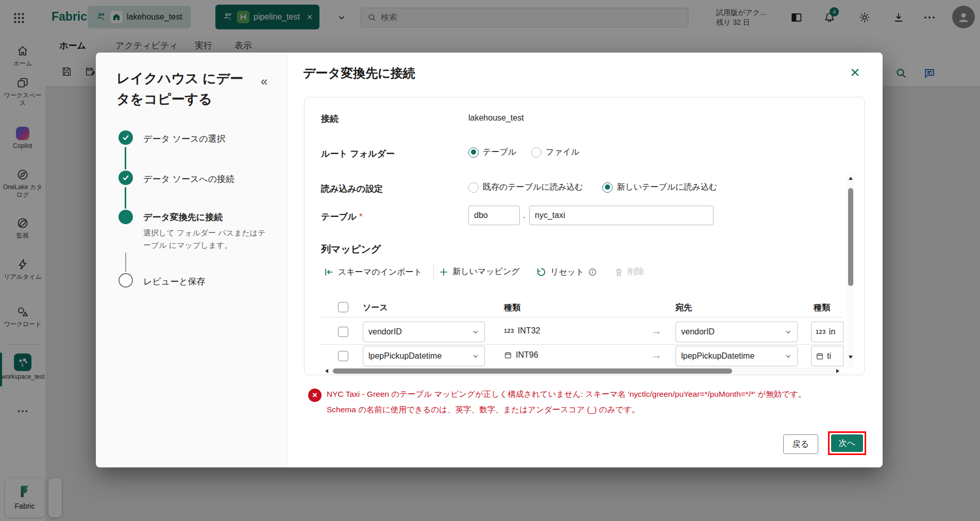 This screenshot has width=980, height=521. Describe the element at coordinates (375, 308) in the screenshot. I see `col-source: ソース` at that location.